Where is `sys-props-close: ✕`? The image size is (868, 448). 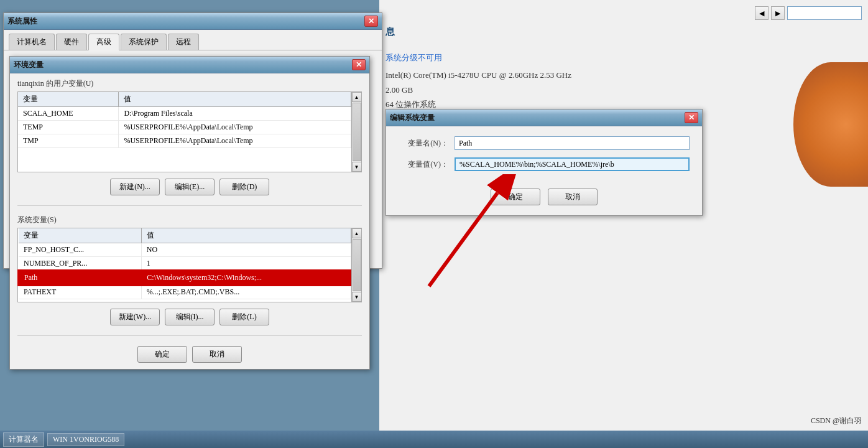
sys-props-close: ✕ is located at coordinates (371, 21).